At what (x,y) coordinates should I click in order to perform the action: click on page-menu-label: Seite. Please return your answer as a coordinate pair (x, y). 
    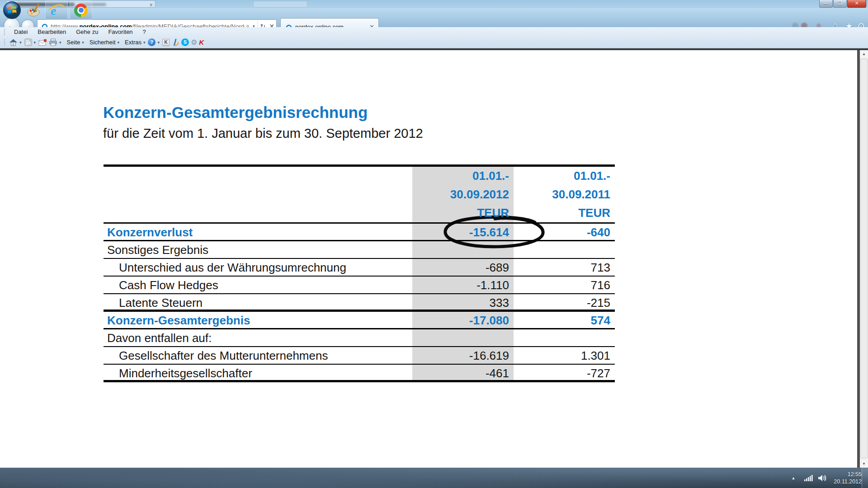
    Looking at the image, I should click on (72, 42).